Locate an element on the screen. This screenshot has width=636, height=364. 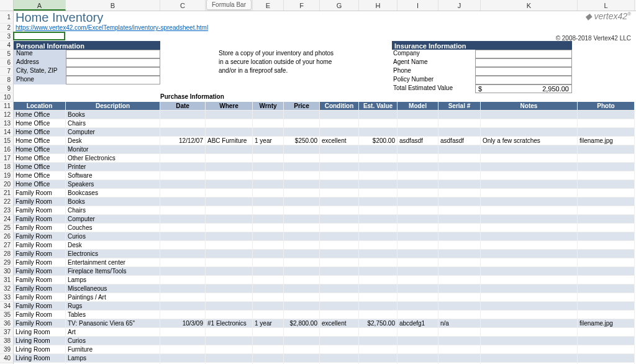
cell-r38-c0: Living Room is located at coordinates (40, 341).